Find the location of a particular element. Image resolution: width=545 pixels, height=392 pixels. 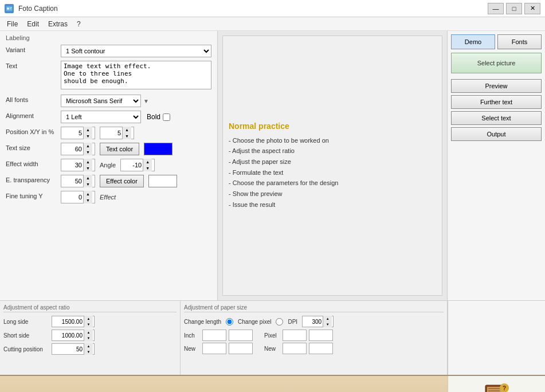

fonts-label: All fonts is located at coordinates (32, 99).